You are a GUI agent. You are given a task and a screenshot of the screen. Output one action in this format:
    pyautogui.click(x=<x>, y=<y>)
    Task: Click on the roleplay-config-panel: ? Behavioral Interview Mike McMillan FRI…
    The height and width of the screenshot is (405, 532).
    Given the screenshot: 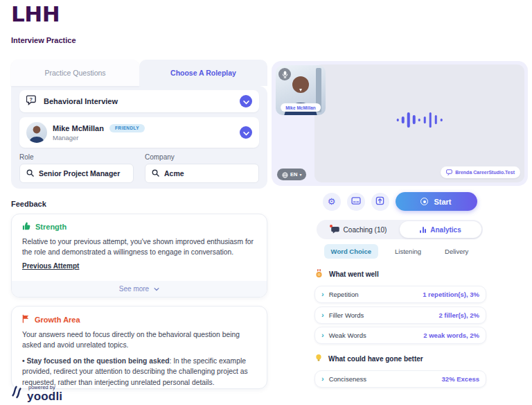 What is the action you would take?
    pyautogui.click(x=139, y=137)
    